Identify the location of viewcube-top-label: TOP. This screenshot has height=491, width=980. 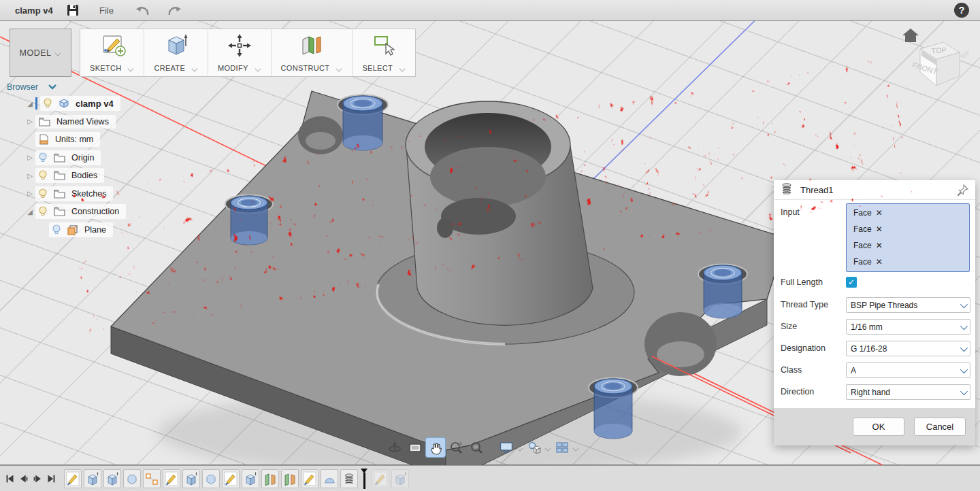
(939, 50).